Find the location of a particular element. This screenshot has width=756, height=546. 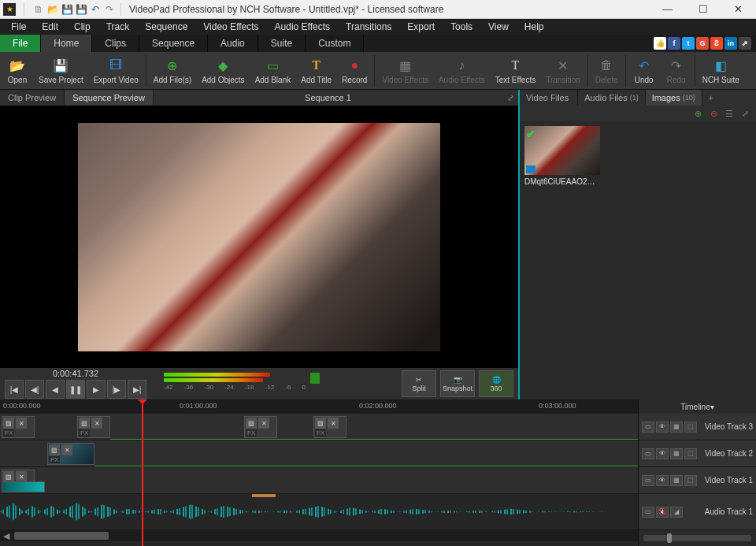

track-header: ▭👁▦⬚ Video Track 1 is located at coordinates (698, 481).